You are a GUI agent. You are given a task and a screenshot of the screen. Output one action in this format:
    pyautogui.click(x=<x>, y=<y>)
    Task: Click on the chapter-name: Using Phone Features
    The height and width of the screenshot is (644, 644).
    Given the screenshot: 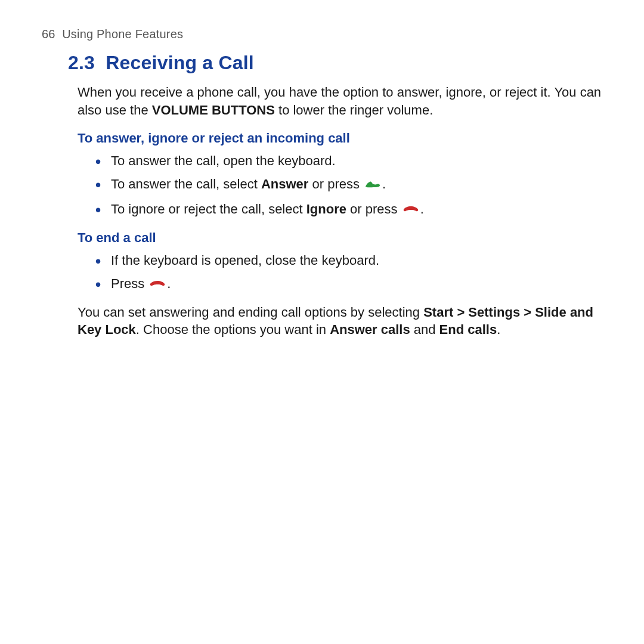 What is the action you would take?
    pyautogui.click(x=123, y=34)
    